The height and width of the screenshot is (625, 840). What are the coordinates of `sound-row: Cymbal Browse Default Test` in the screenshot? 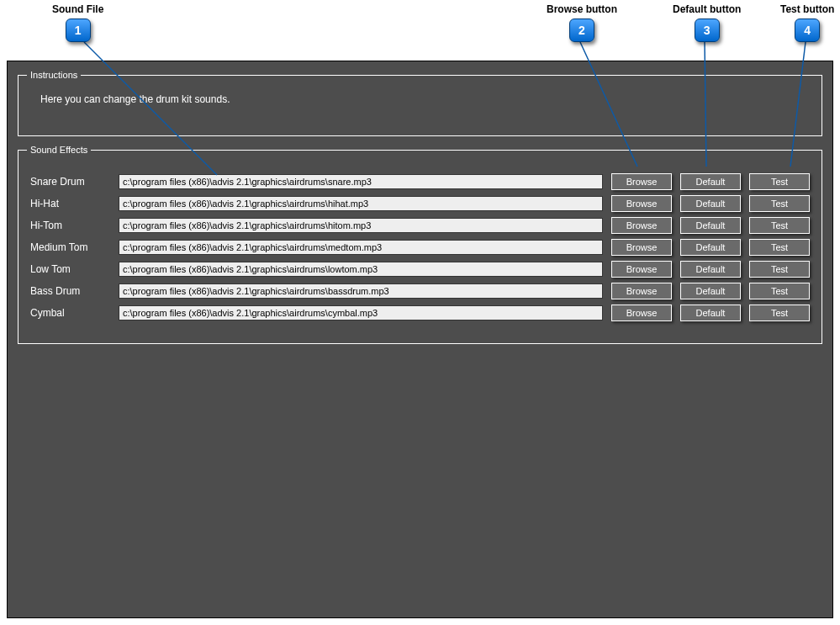 It's located at (420, 313).